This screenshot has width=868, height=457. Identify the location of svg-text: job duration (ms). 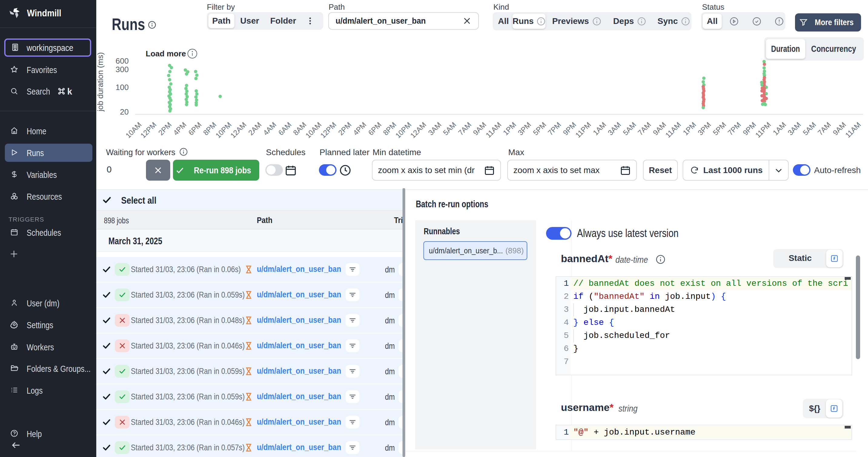
(100, 82).